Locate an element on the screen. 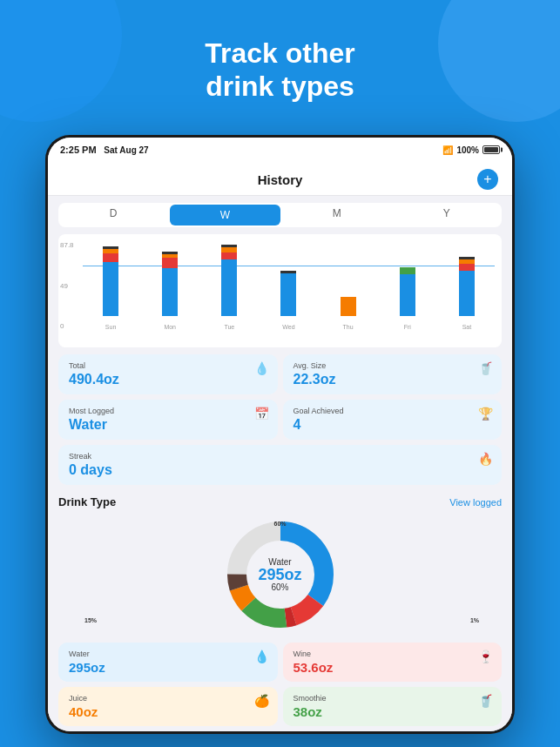 The width and height of the screenshot is (560, 747). drink-wine-value: 53.6oz is located at coordinates (393, 667).